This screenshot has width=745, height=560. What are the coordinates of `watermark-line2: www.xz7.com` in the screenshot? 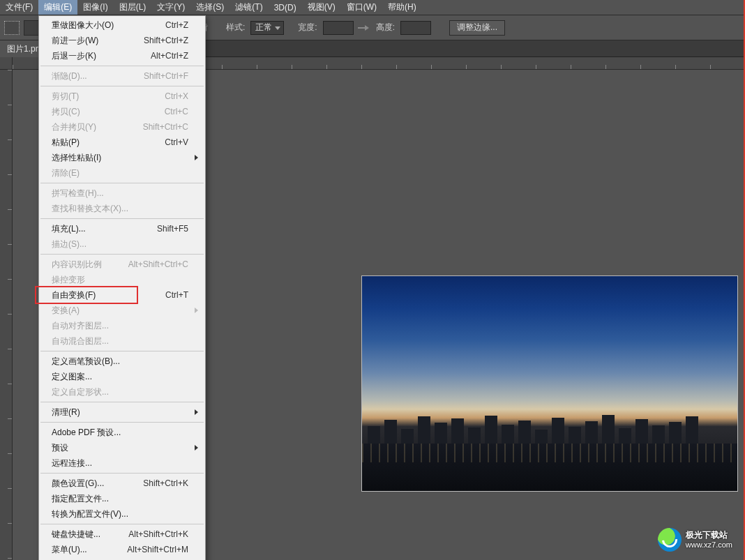 It's located at (709, 545).